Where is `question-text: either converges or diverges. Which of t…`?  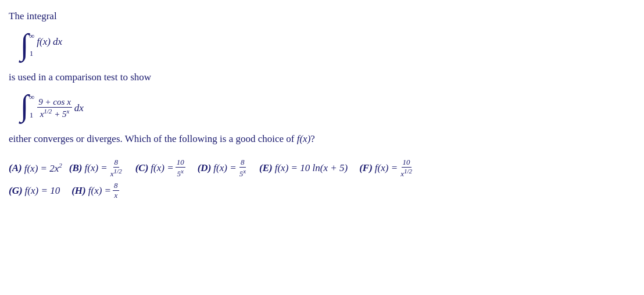
question-text: either converges or diverges. Which of t… is located at coordinates (151, 138).